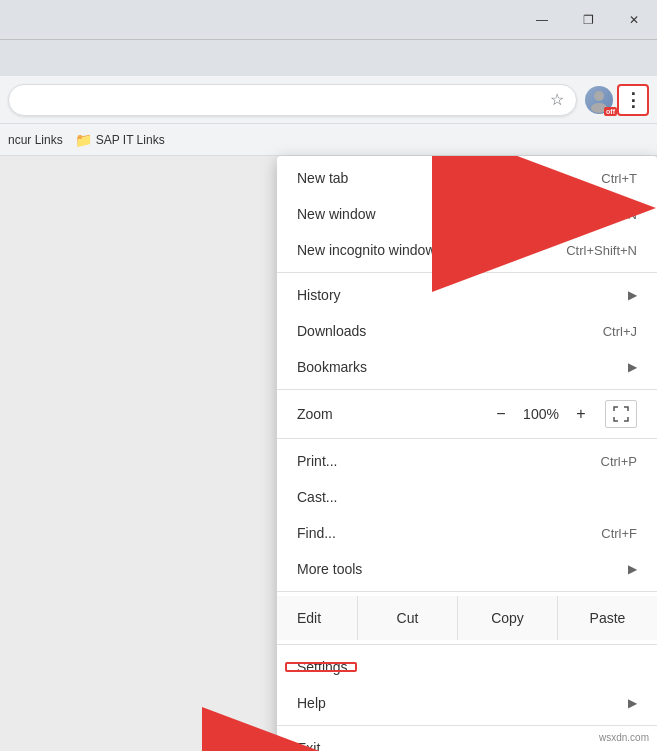  I want to click on menu-item-new-tab: New tab Ctrl+T, so click(467, 178).